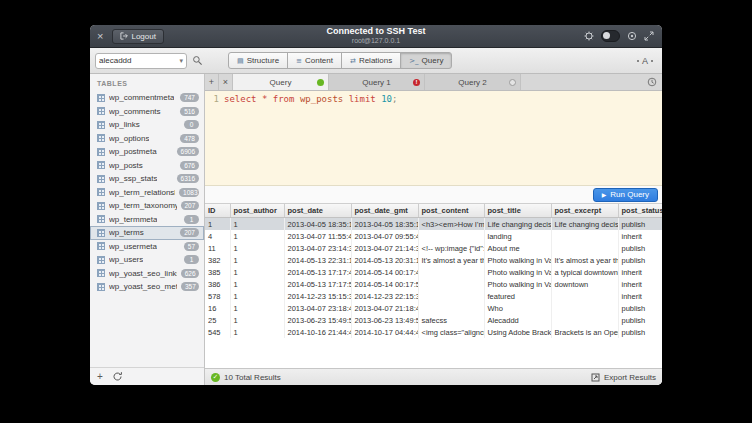 This screenshot has width=752, height=423. I want to click on sidebar-item-wp_term_taxonomy: wp_term_taxonomy207, so click(147, 206).